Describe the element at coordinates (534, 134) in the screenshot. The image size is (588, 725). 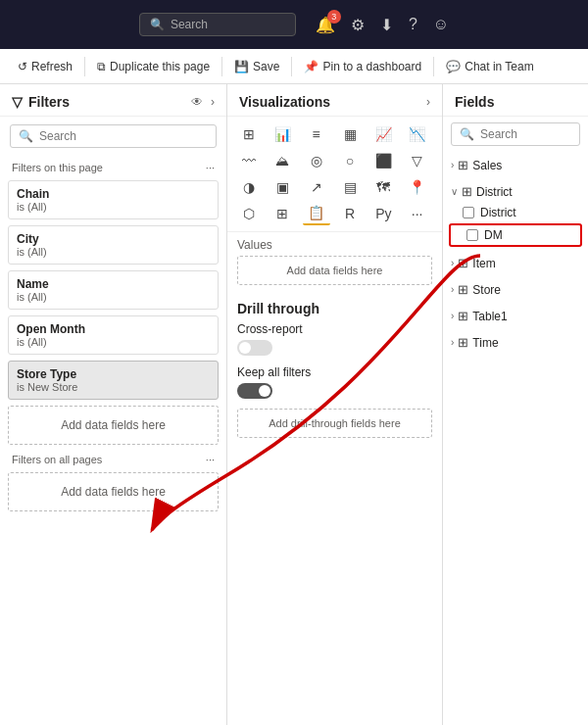
I see `fields-search-input` at that location.